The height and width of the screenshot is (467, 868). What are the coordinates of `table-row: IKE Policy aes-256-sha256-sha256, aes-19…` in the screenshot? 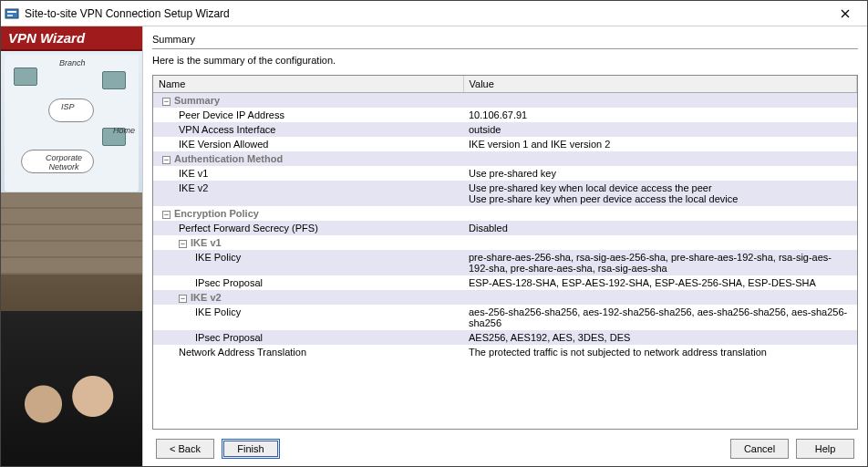 It's located at (505, 317).